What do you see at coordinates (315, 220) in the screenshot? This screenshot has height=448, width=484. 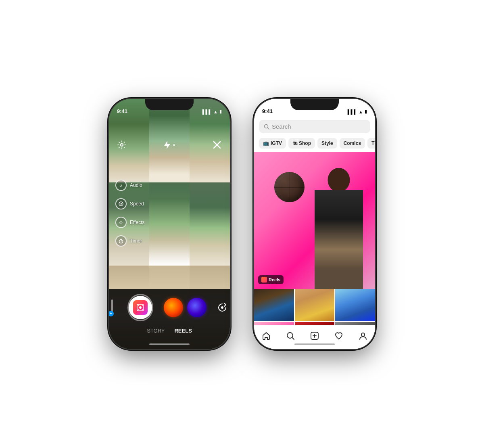 I see `featured-reel: Reels` at bounding box center [315, 220].